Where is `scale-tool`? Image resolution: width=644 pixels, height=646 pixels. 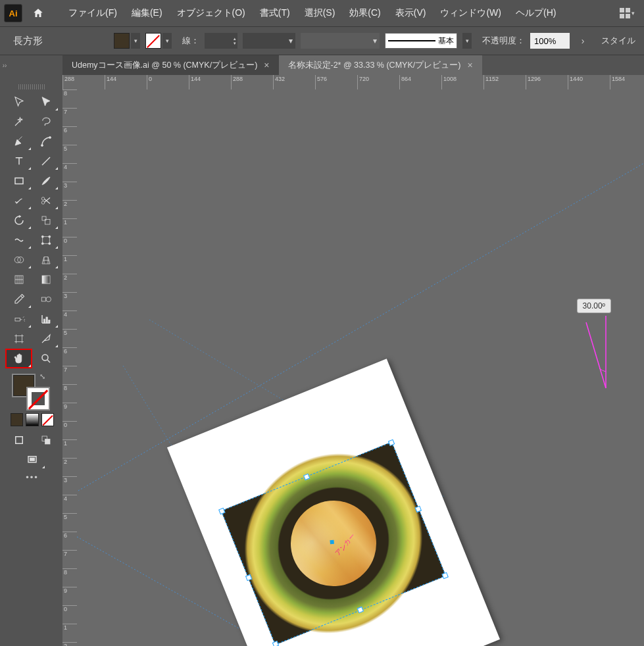 scale-tool is located at coordinates (46, 220).